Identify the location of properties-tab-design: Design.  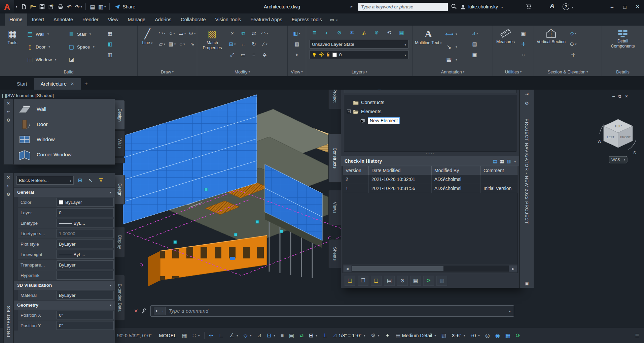
(120, 190).